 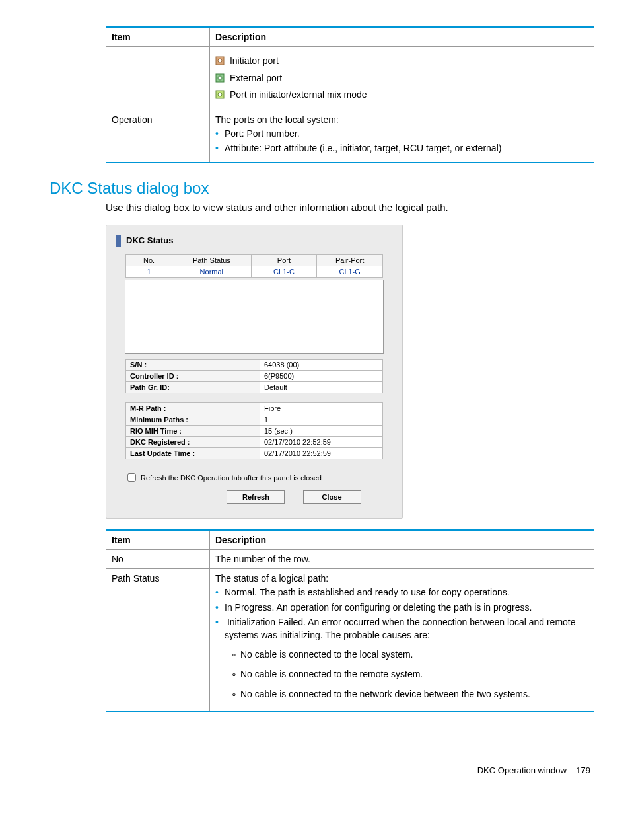 What do you see at coordinates (254, 376) in the screenshot?
I see `info-grid-1: S/N :64038 (00) Controller ID :6(P9500) …` at bounding box center [254, 376].